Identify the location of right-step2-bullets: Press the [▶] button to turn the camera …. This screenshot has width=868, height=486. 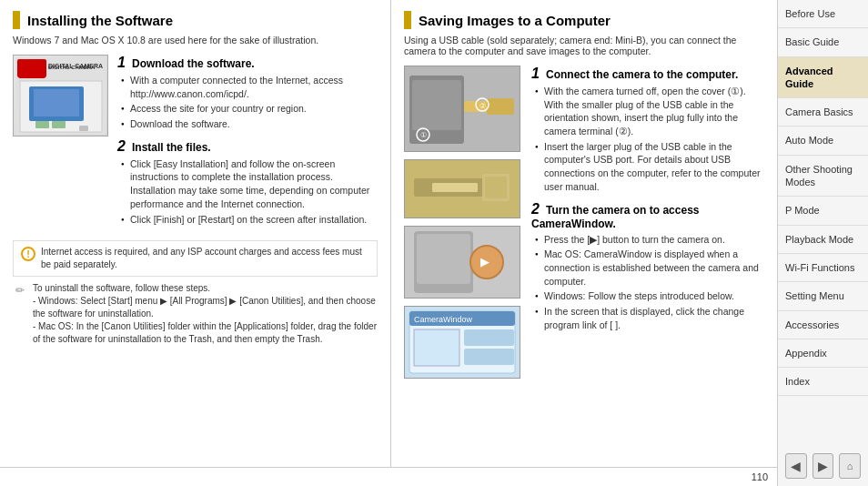
(648, 282).